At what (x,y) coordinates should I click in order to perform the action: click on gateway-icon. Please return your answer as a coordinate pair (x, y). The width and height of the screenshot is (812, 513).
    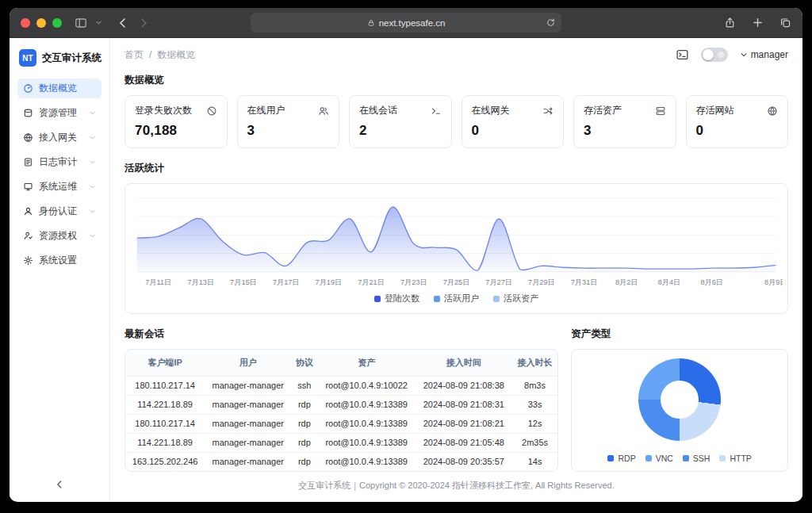
    Looking at the image, I should click on (29, 138).